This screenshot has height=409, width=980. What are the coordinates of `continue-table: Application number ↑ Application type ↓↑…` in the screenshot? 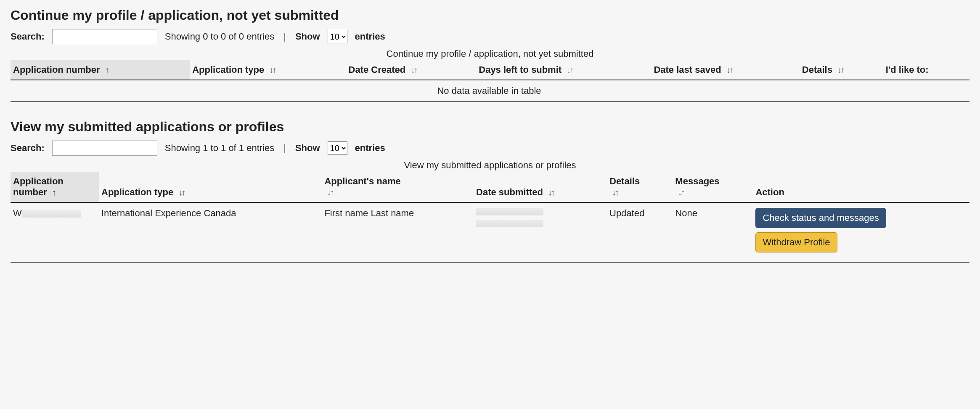 It's located at (490, 81).